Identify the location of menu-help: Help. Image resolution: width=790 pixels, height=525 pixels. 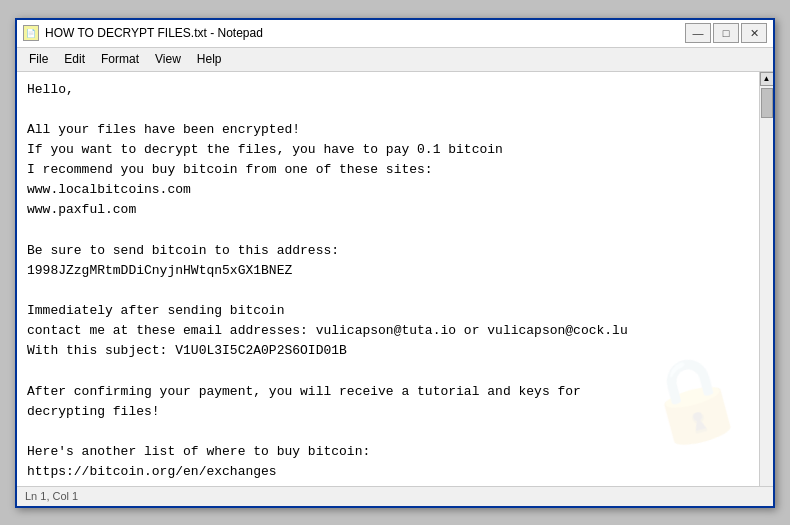
(210, 59).